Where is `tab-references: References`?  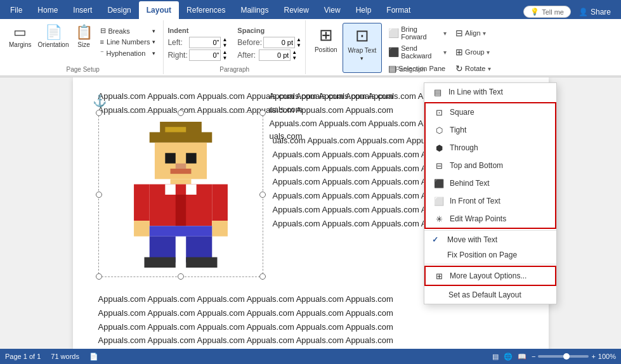 tab-references: References is located at coordinates (206, 10).